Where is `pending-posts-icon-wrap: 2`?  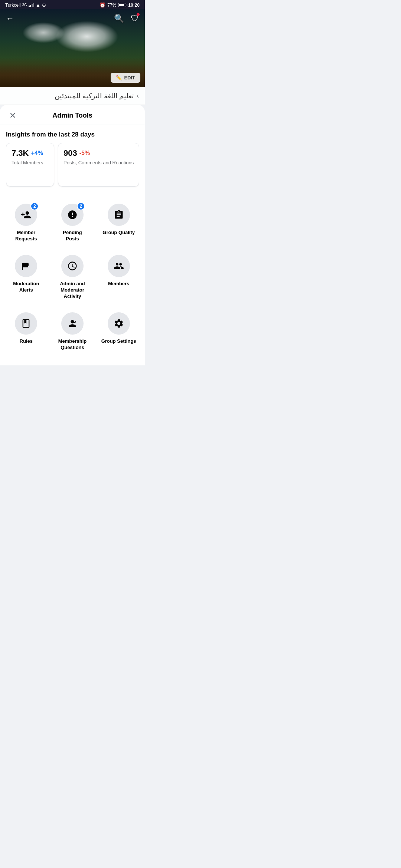
pending-posts-icon-wrap: 2 is located at coordinates (72, 215).